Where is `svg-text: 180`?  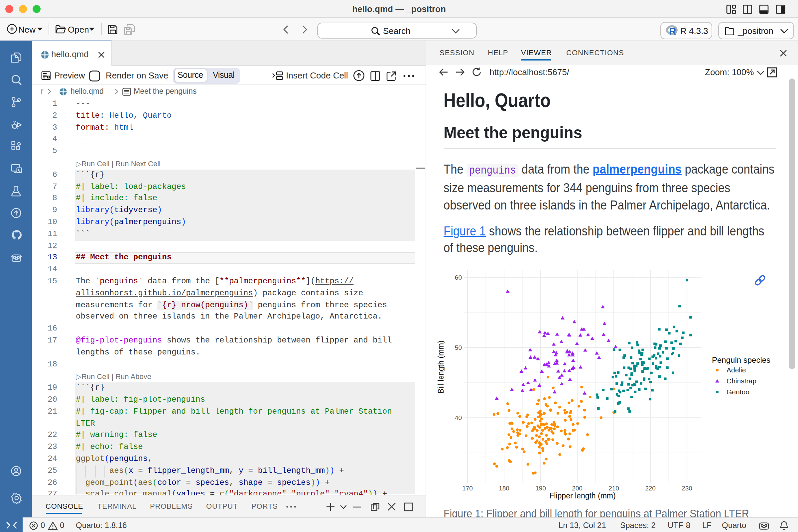 svg-text: 180 is located at coordinates (504, 488).